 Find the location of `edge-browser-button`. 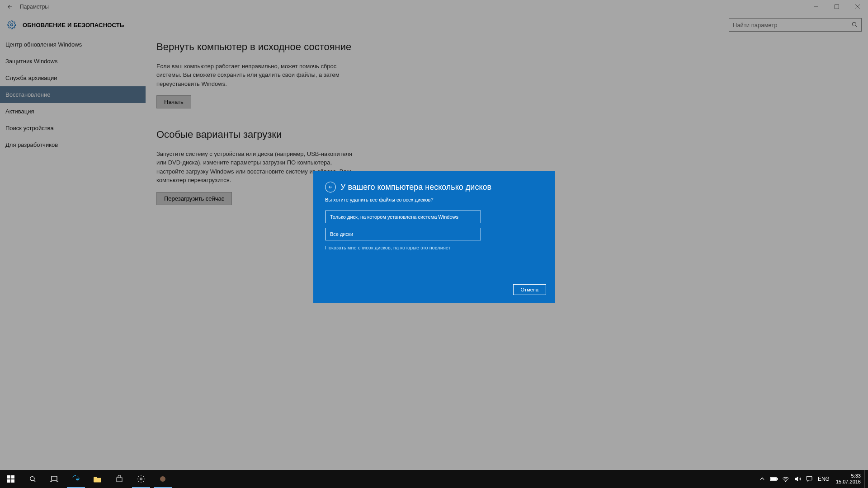

edge-browser-button is located at coordinates (76, 479).